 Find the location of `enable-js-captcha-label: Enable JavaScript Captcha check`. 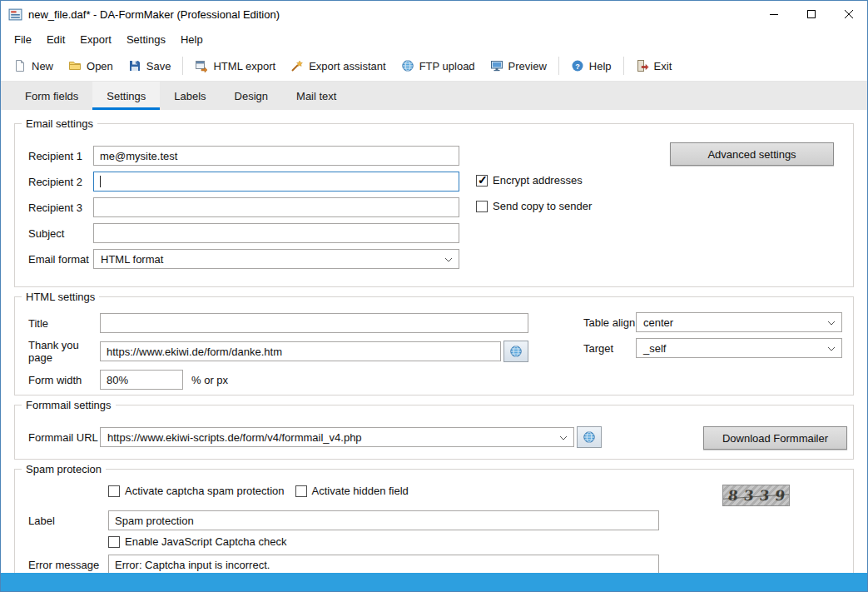

enable-js-captcha-label: Enable JavaScript Captcha check is located at coordinates (206, 541).